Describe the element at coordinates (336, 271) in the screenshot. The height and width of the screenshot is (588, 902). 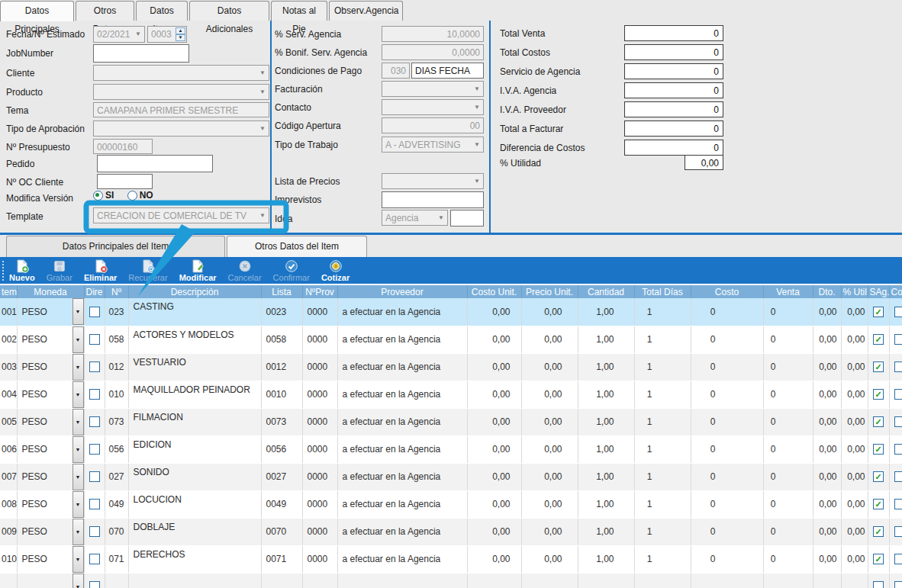
I see `toolbar-cotizar-button: Cotizar` at that location.